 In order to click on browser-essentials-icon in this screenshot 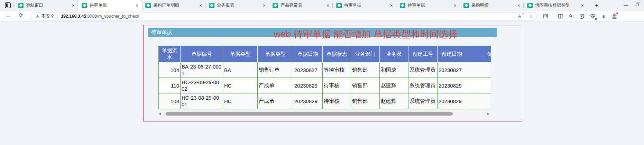, I will do `click(593, 16)`.